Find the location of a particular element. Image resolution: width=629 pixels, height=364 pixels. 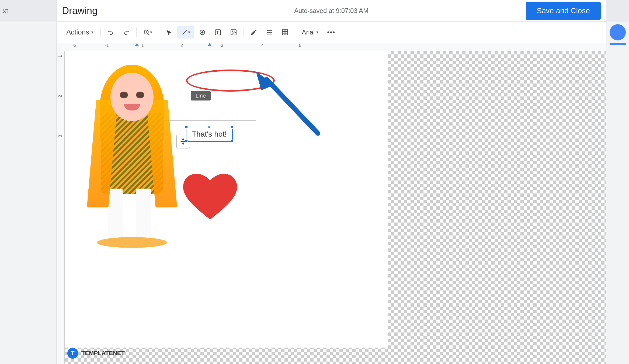

actions-chevron-icon: ▾ is located at coordinates (92, 32).